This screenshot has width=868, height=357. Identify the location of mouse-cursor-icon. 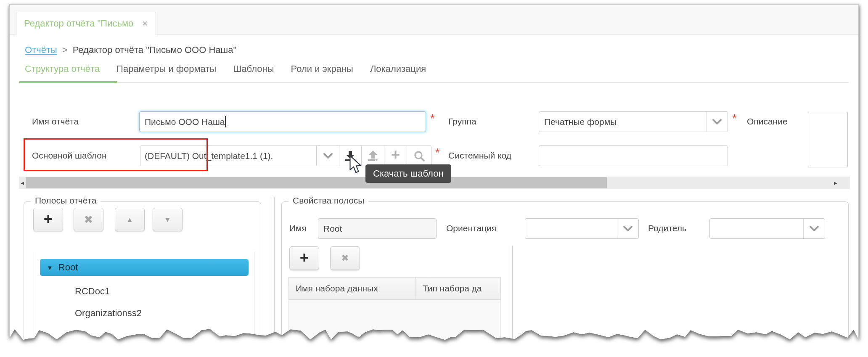
(356, 165).